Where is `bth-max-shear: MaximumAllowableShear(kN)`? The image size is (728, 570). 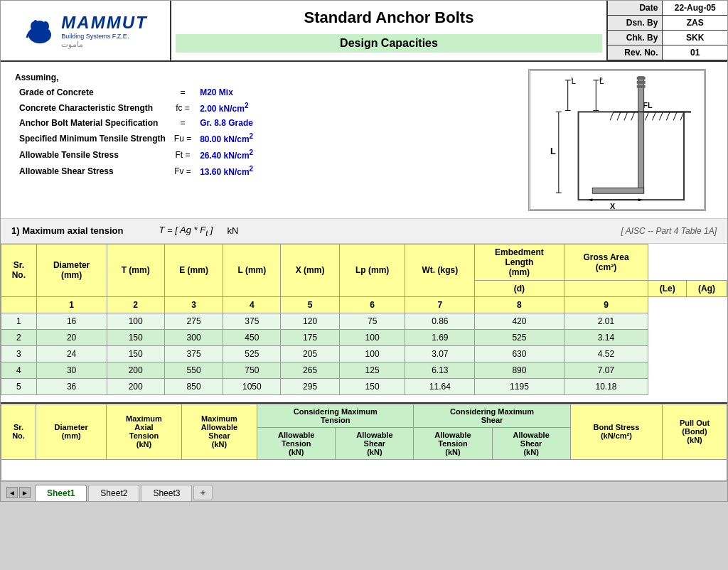 bth-max-shear: MaximumAllowableShear(kN) is located at coordinates (219, 431).